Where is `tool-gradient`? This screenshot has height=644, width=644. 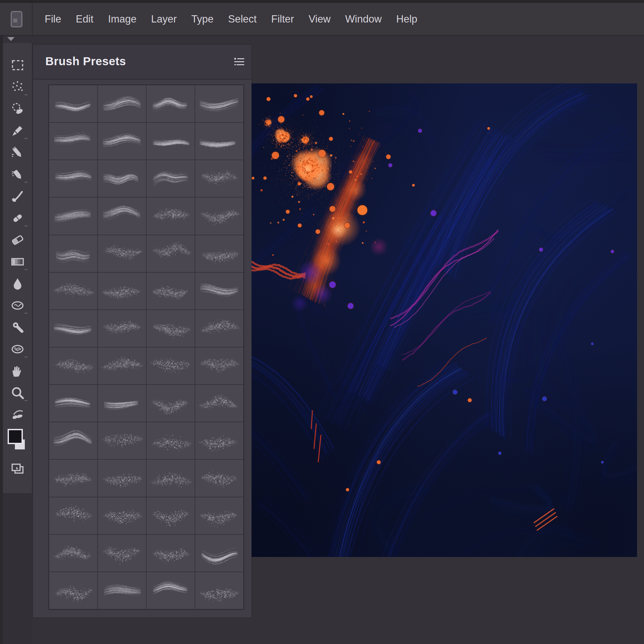 tool-gradient is located at coordinates (17, 262).